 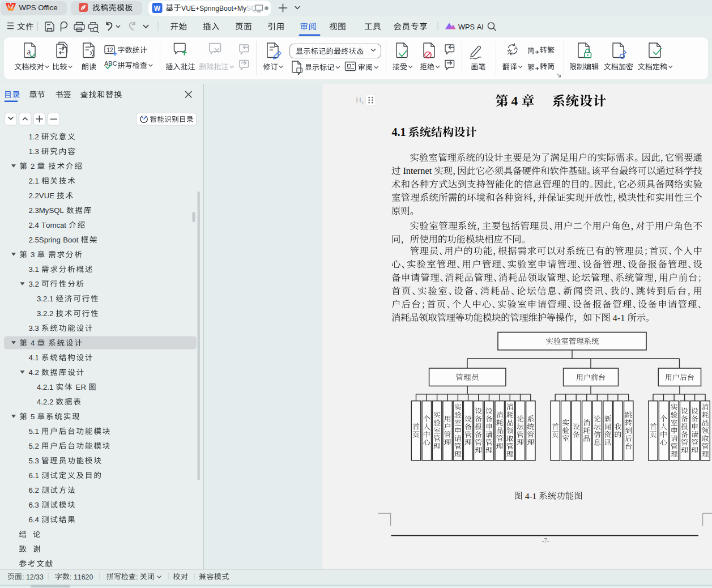 What do you see at coordinates (157, 8) in the screenshot?
I see `svg-text: W` at bounding box center [157, 8].